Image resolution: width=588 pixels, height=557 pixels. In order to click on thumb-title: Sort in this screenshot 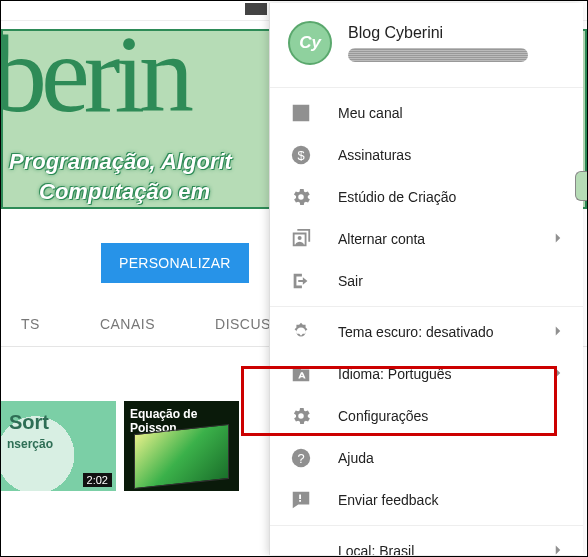, I will do `click(29, 422)`.